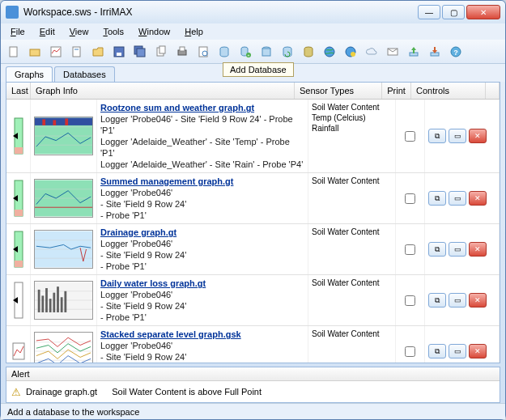 The width and height of the screenshot is (506, 420). What do you see at coordinates (35, 52) in the screenshot?
I see `tool-new-folder-icon` at bounding box center [35, 52].